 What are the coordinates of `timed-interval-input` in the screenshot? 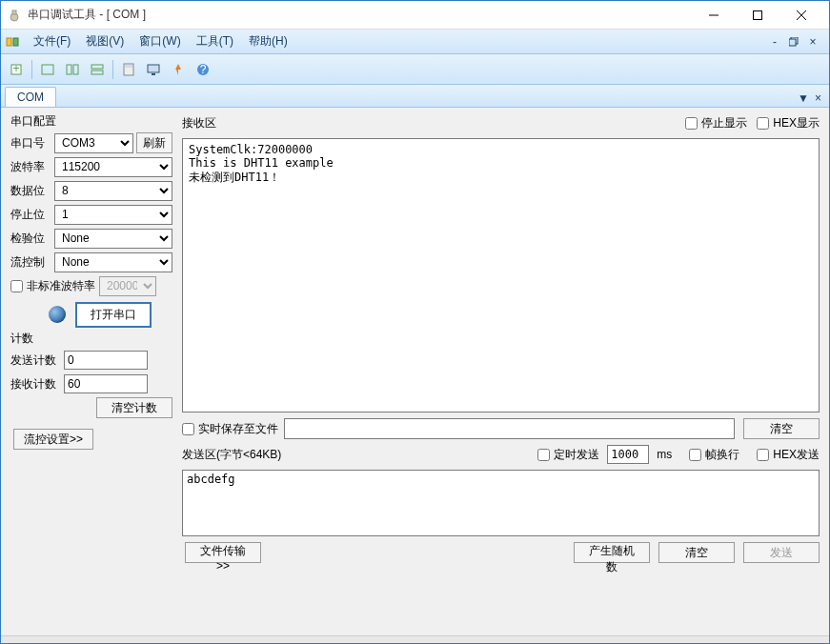 It's located at (628, 454).